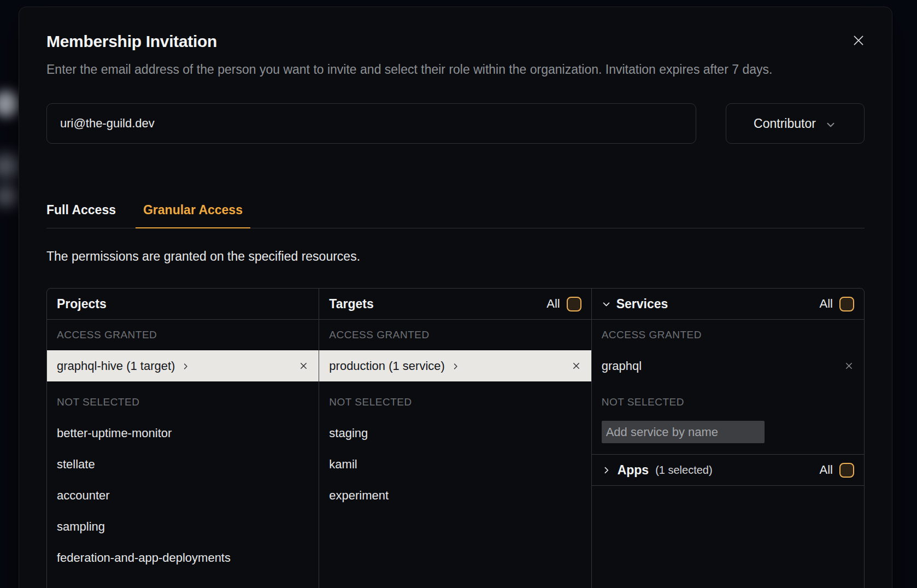 The width and height of the screenshot is (917, 588). What do you see at coordinates (728, 366) in the screenshot?
I see `service-row-granted: graphql` at bounding box center [728, 366].